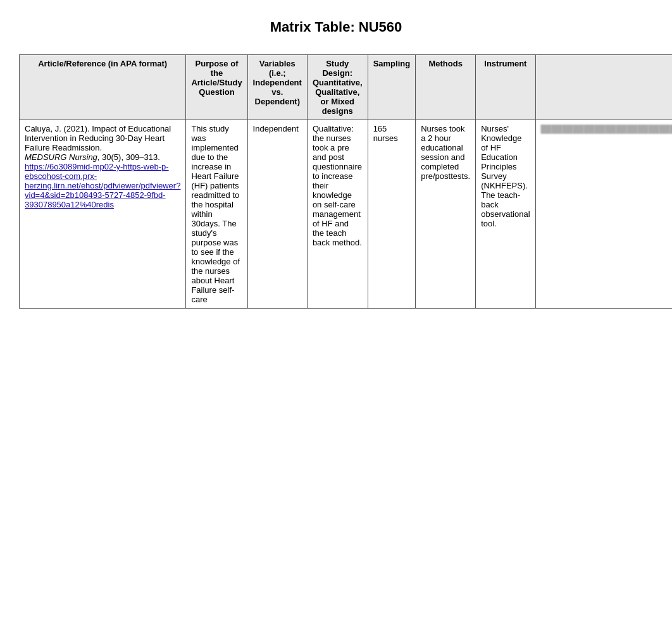 The height and width of the screenshot is (633, 672). Describe the element at coordinates (103, 87) in the screenshot. I see `header-article: Article/Reference (in APA format)` at that location.